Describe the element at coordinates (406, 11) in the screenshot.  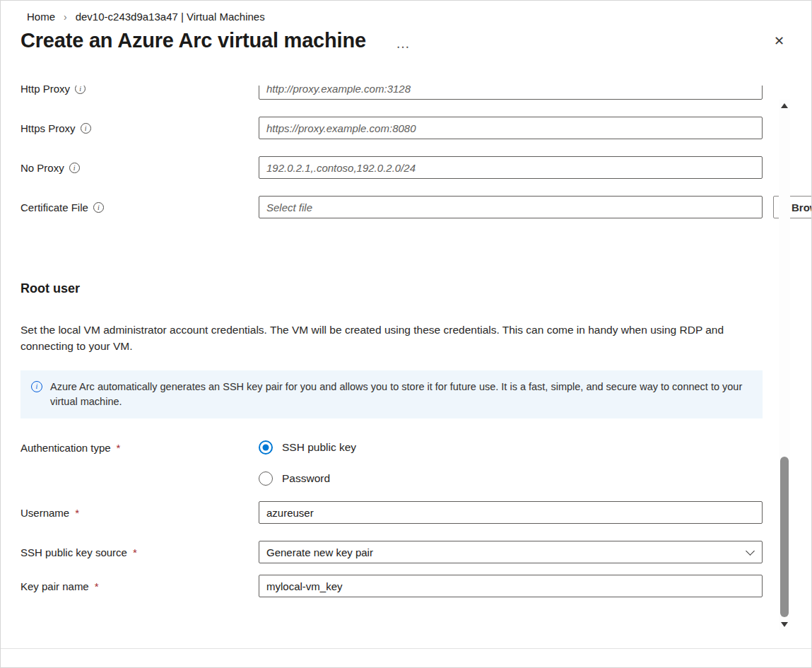
I see `breadcrumb: Home › dev10-c243d9a13a47 | Virtual Mach…` at that location.